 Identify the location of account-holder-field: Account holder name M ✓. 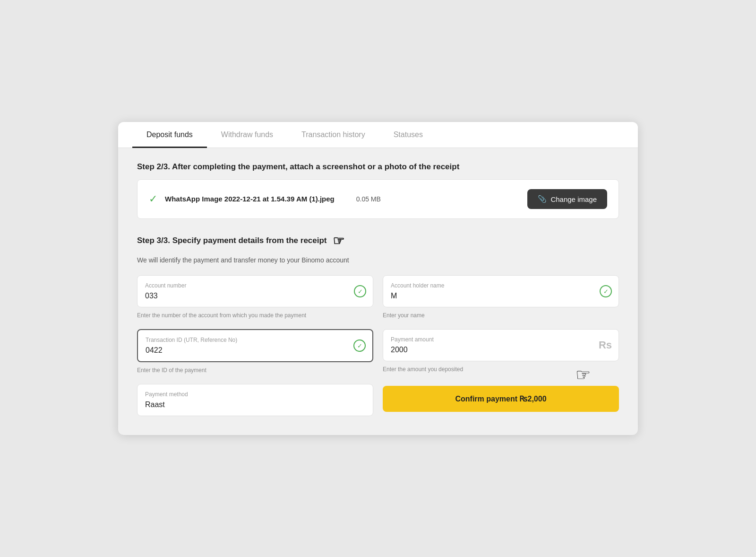
(501, 291).